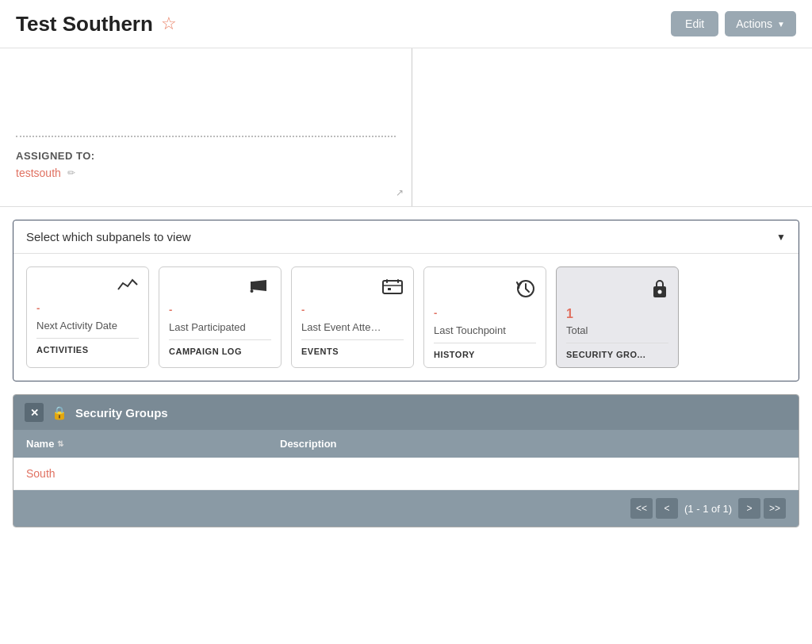  I want to click on lock-icon: 🔒, so click(59, 412).